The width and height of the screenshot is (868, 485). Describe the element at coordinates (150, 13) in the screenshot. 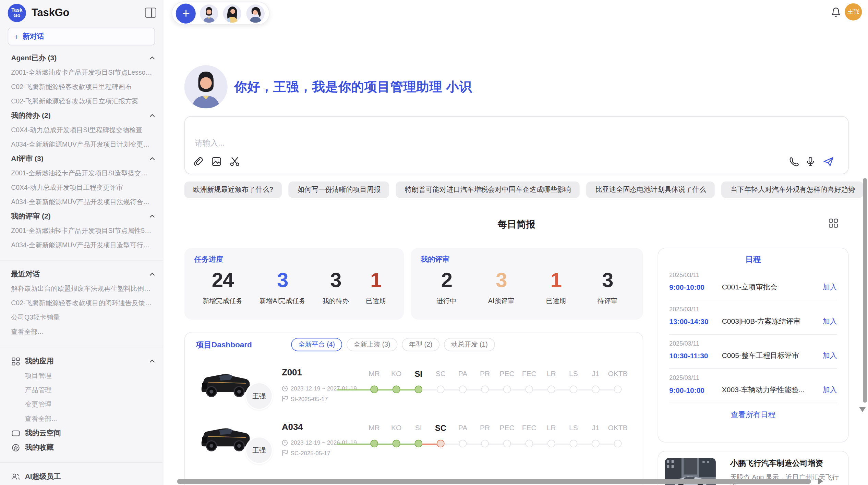

I see `collapse-sidebar-icon` at that location.